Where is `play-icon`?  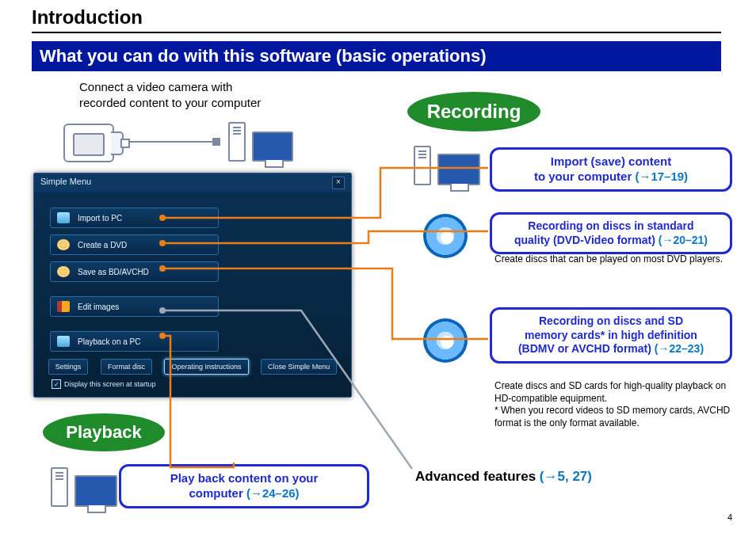
play-icon is located at coordinates (63, 341).